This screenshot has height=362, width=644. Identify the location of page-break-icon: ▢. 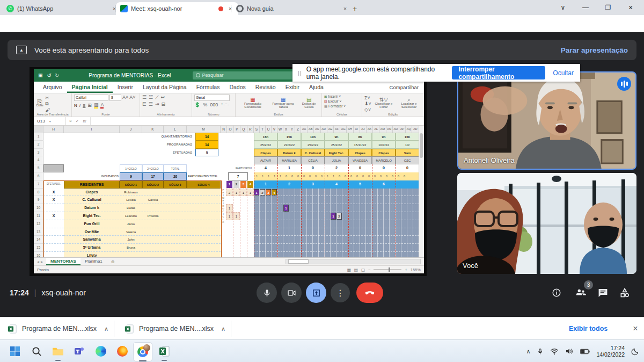
(363, 270).